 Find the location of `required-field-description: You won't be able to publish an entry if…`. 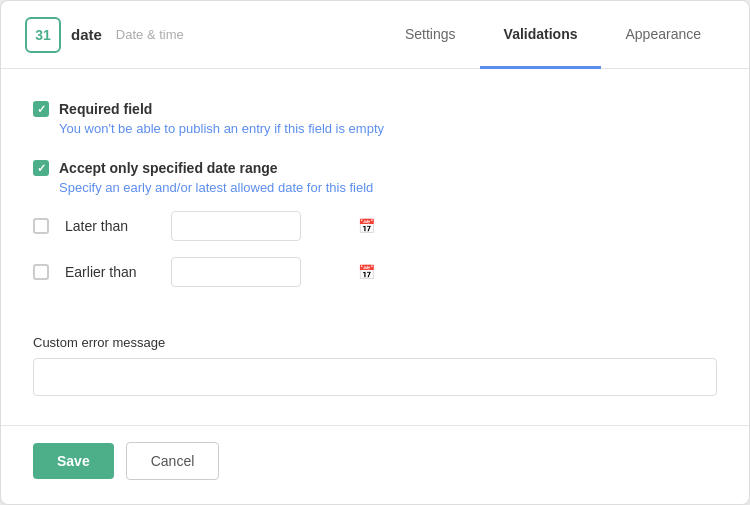

required-field-description: You won't be able to publish an entry if… is located at coordinates (388, 128).